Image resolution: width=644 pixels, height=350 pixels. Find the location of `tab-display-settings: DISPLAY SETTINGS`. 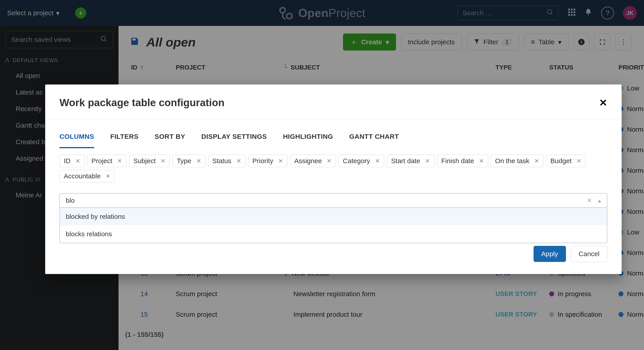

tab-display-settings: DISPLAY SETTINGS is located at coordinates (234, 140).